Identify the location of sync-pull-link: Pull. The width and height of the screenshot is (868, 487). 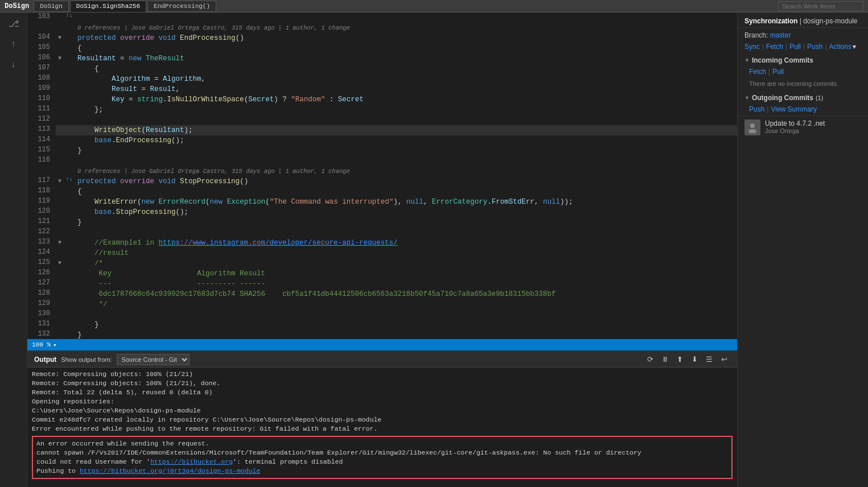
(795, 47).